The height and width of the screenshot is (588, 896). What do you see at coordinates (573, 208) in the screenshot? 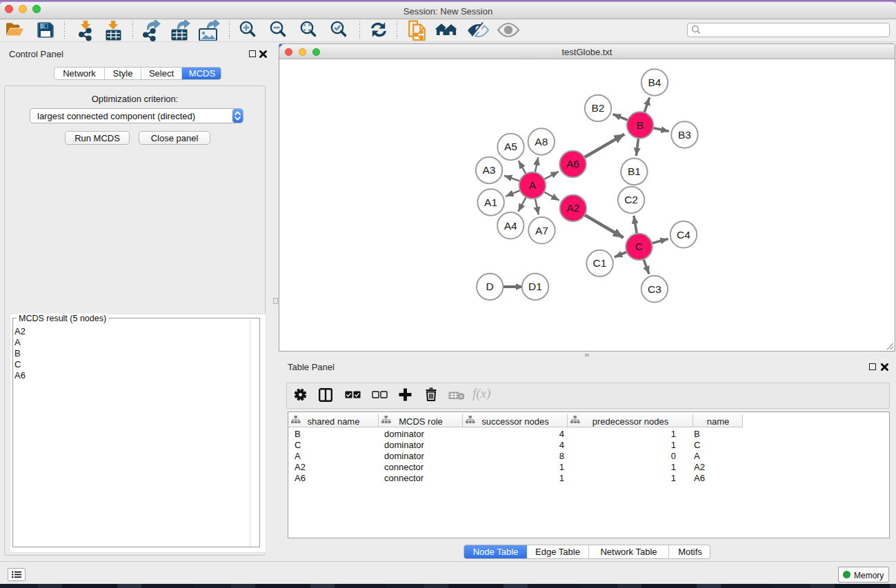
I see `svg-text: A2` at bounding box center [573, 208].